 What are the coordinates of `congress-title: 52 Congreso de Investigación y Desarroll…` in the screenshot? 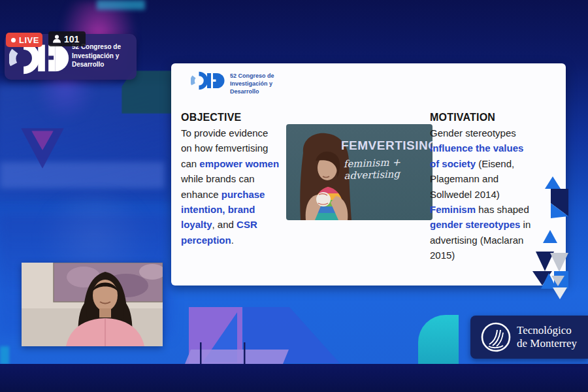 It's located at (97, 56).